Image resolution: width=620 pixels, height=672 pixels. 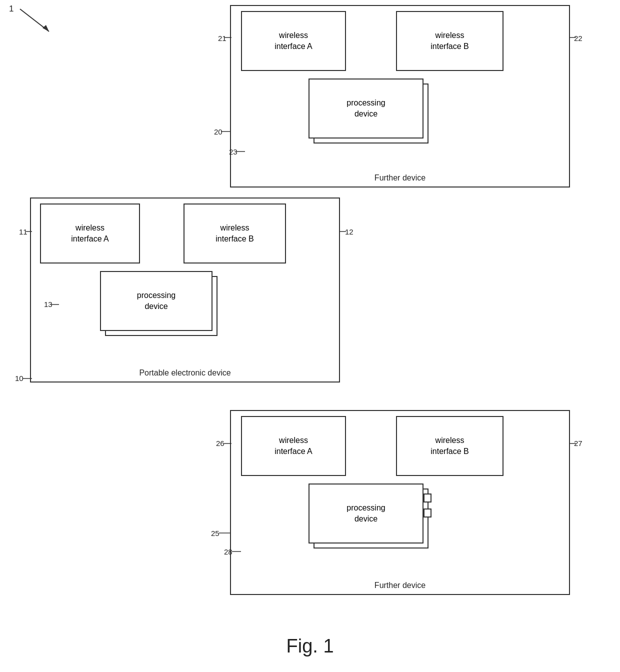 I want to click on mid-wi-b-label: wirelessinterface B, so click(x=234, y=234).